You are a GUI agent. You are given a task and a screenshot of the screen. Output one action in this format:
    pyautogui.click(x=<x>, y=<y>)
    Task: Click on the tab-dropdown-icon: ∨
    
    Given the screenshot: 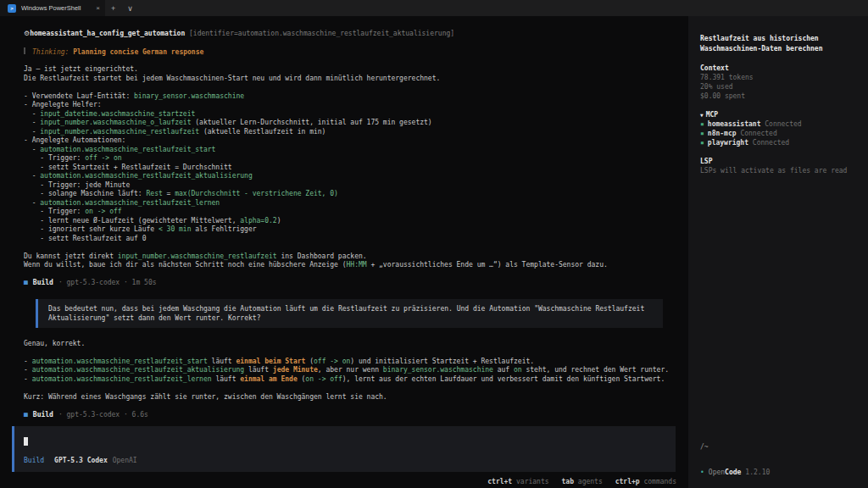 What is the action you would take?
    pyautogui.click(x=131, y=8)
    